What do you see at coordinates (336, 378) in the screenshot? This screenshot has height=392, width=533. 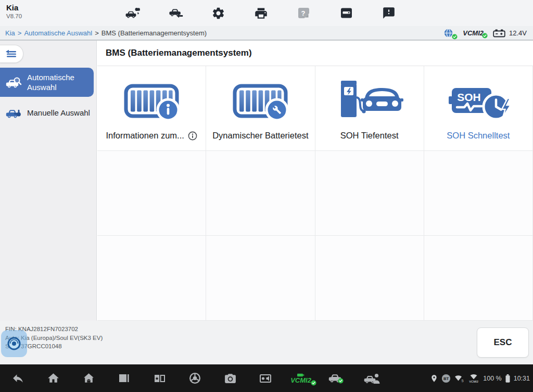 I see `vehicle-connected-icon` at bounding box center [336, 378].